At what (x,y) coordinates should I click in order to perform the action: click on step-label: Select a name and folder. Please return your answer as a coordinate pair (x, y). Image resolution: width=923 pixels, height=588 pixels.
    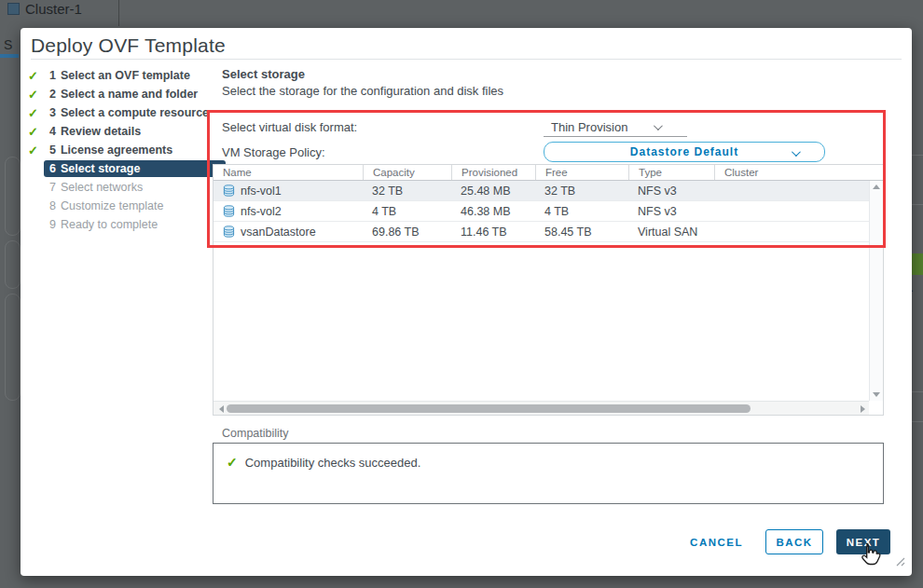
    Looking at the image, I should click on (129, 94).